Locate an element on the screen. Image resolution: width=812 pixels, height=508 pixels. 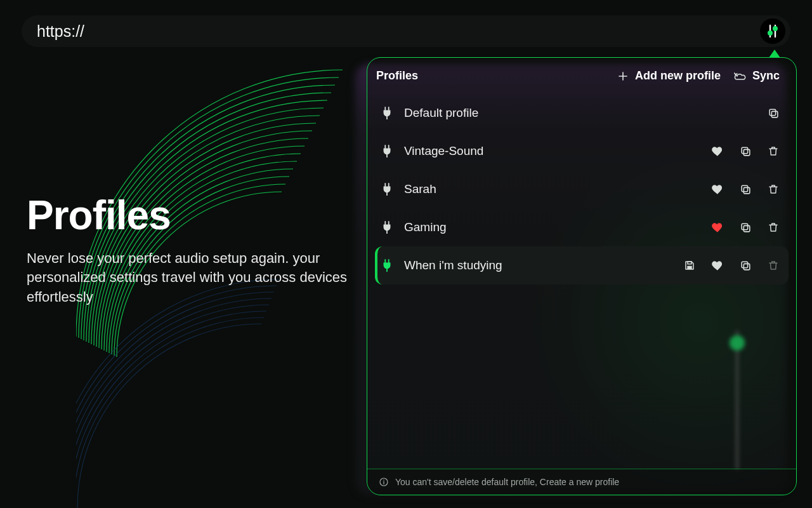
plus-icon is located at coordinates (623, 76).